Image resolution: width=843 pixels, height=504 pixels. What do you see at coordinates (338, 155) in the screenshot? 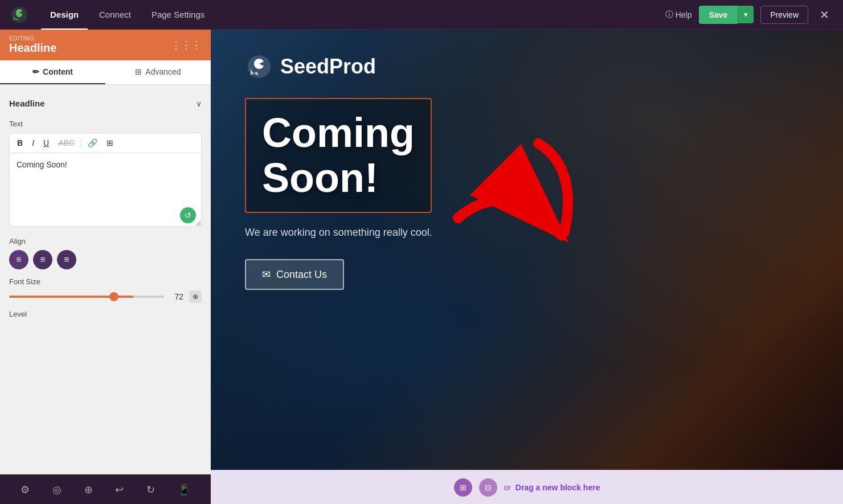
I see `headline-block: ComingSoon!` at bounding box center [338, 155].